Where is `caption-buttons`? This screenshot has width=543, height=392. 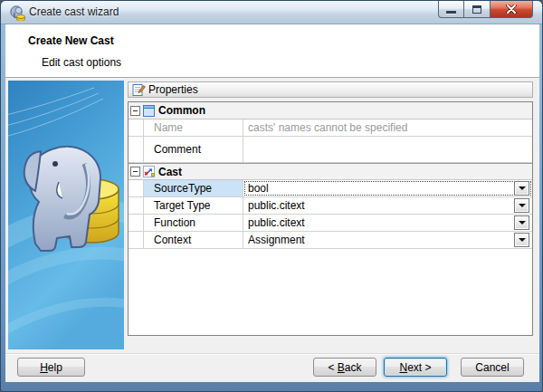 caption-buttons is located at coordinates (485, 9).